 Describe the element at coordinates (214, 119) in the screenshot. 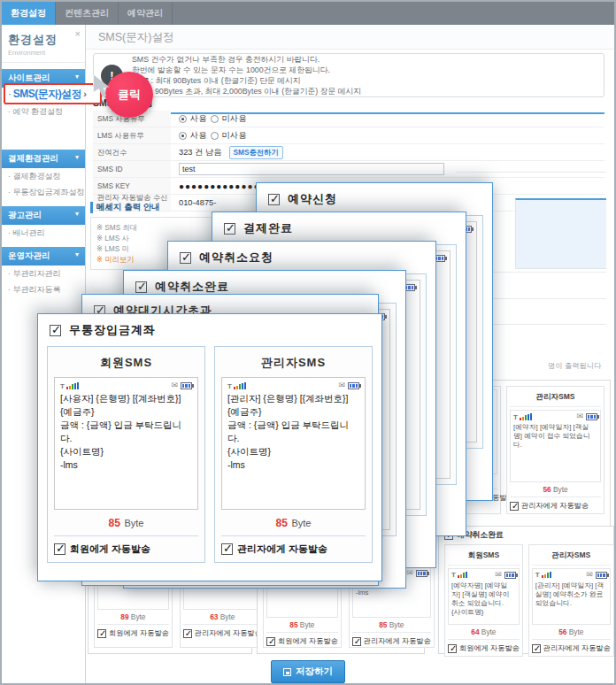

I see `radio-sms-use-off` at that location.